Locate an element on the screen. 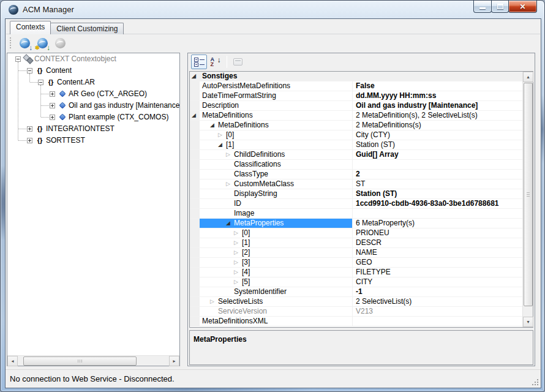 This screenshot has width=545, height=392. scrollbar-thumb is located at coordinates (80, 361).